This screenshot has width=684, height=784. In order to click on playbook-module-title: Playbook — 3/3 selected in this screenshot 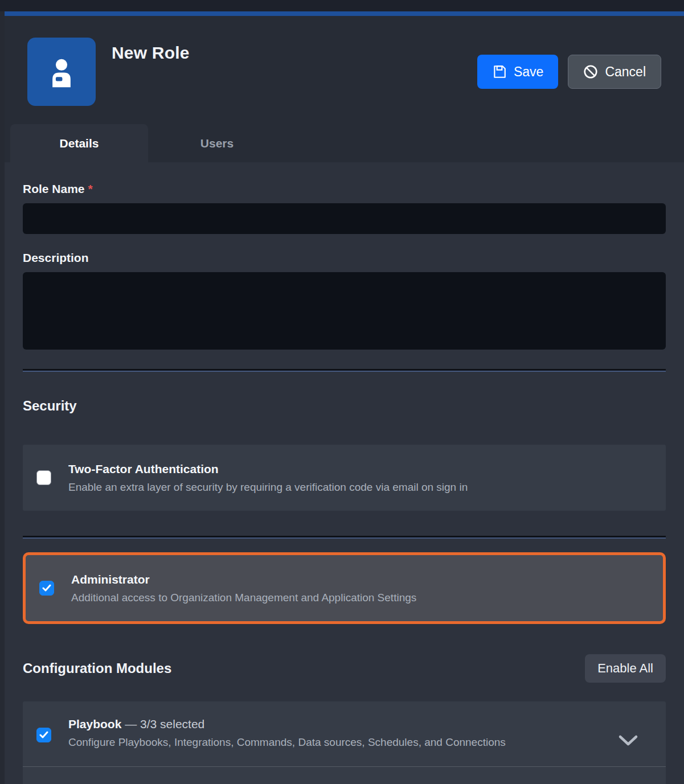, I will do `click(287, 724)`.